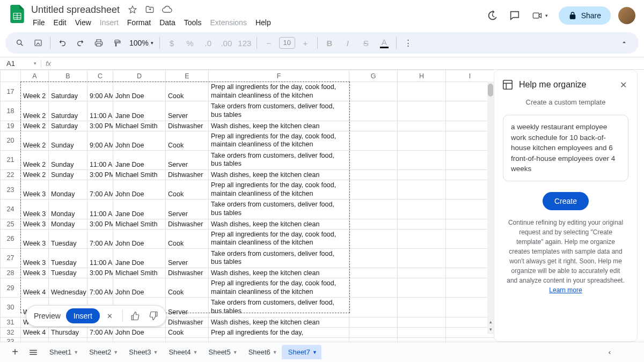 This screenshot has height=362, width=644. Describe the element at coordinates (11, 274) in the screenshot. I see `row-header: 28` at that location.